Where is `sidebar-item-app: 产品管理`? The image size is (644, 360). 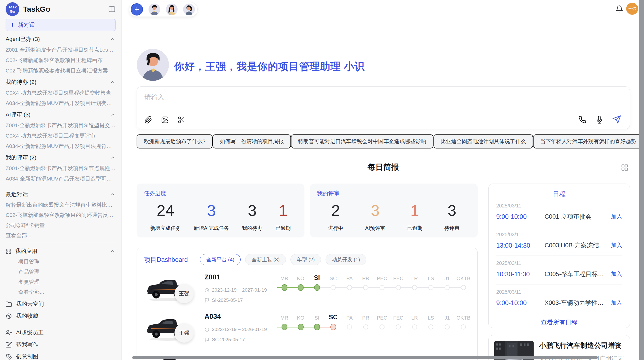
sidebar-item-app: 产品管理 is located at coordinates (67, 272).